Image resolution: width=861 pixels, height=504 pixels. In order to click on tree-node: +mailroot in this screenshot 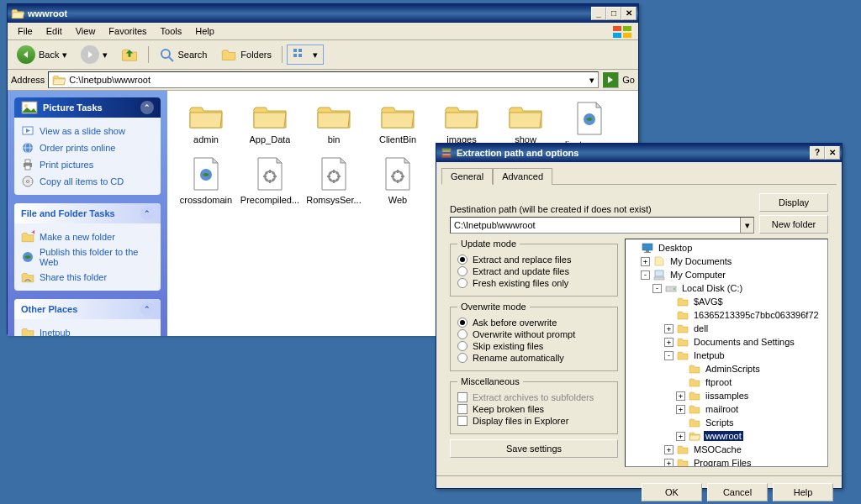, I will do `click(726, 409)`.